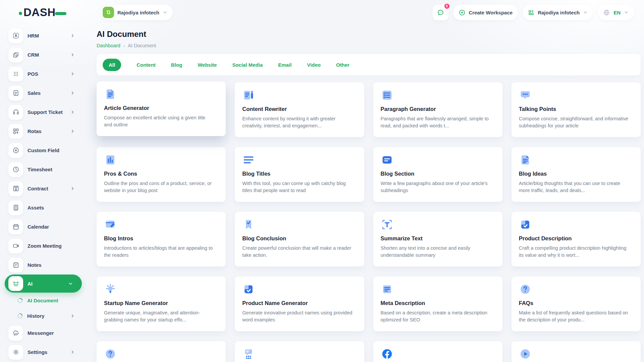 The height and width of the screenshot is (362, 644). Describe the element at coordinates (44, 170) in the screenshot. I see `sidebar-item-timesheet: Timesheet` at that location.